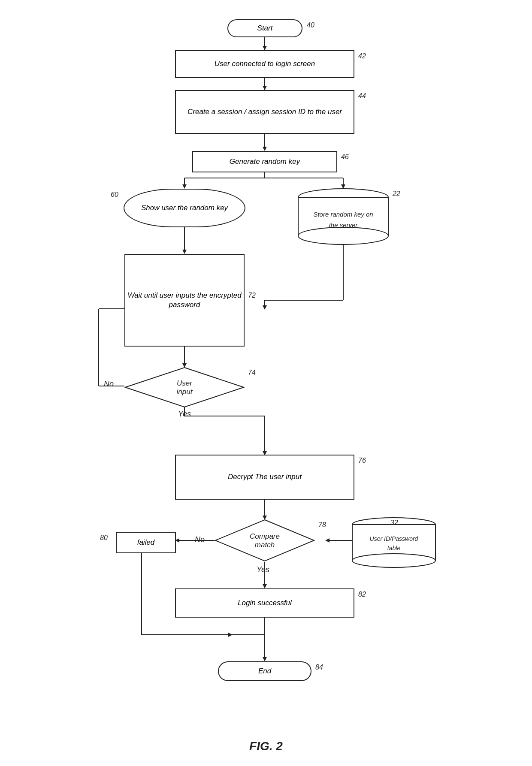  What do you see at coordinates (265, 162) in the screenshot?
I see `generate-key-label: Generate random key` at bounding box center [265, 162].